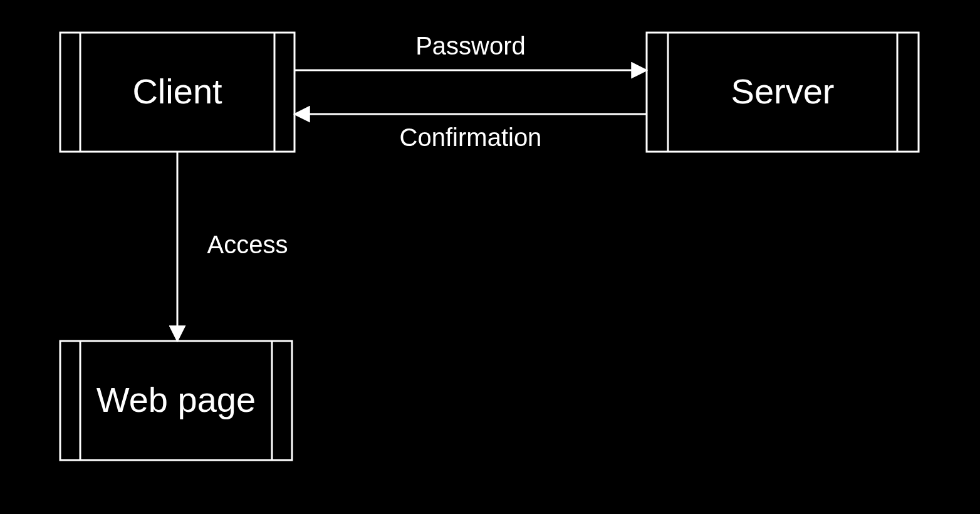  Describe the element at coordinates (783, 92) in the screenshot. I see `server-node: Server` at that location.